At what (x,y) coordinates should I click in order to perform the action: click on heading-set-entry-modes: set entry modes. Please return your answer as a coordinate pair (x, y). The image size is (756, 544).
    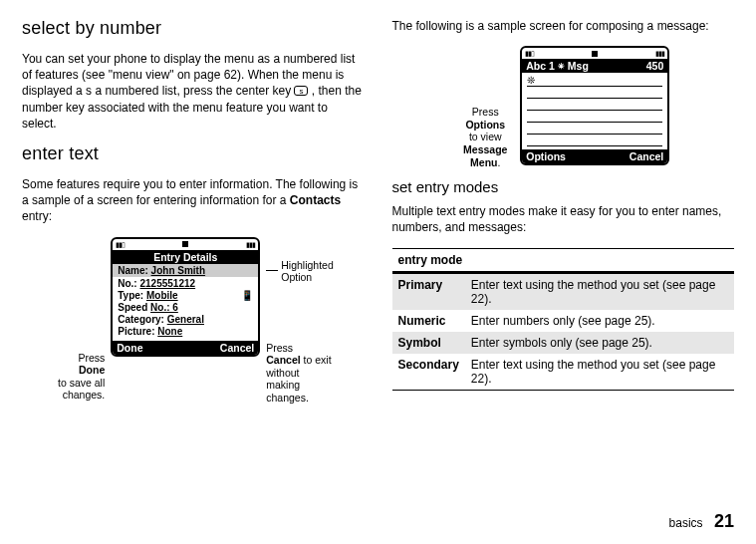
    Looking at the image, I should click on (564, 187).